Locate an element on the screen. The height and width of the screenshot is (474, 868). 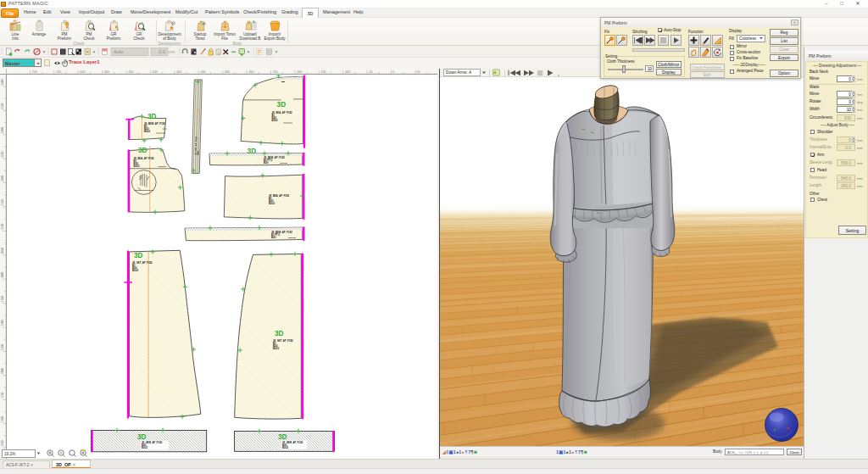
svg-text: -250 is located at coordinates (275, 72).